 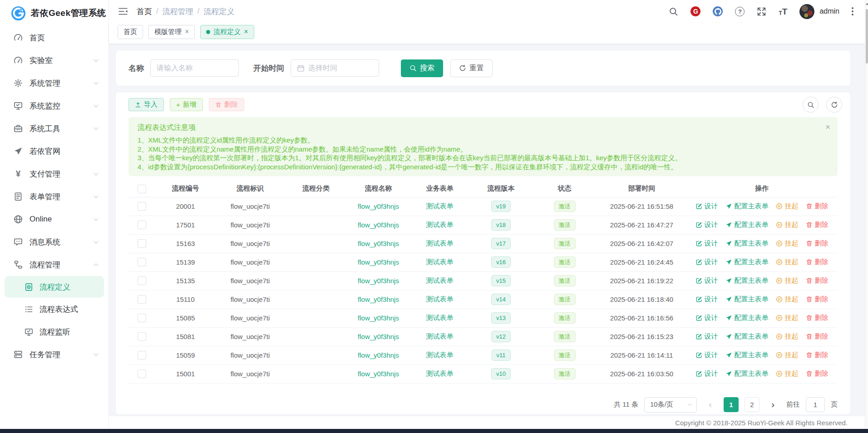 I want to click on name-input, so click(x=194, y=68).